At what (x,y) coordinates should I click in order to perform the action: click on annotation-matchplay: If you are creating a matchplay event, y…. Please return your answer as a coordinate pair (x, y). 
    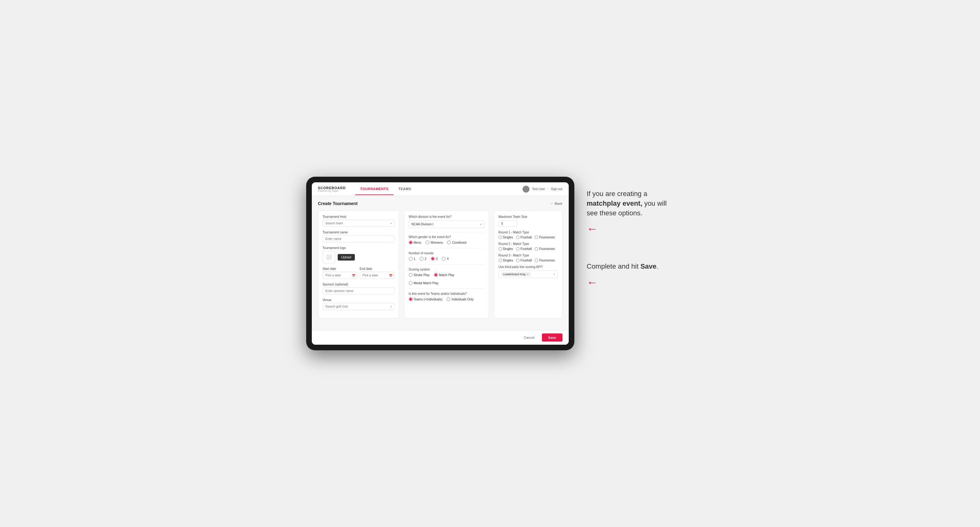
    Looking at the image, I should click on (630, 213).